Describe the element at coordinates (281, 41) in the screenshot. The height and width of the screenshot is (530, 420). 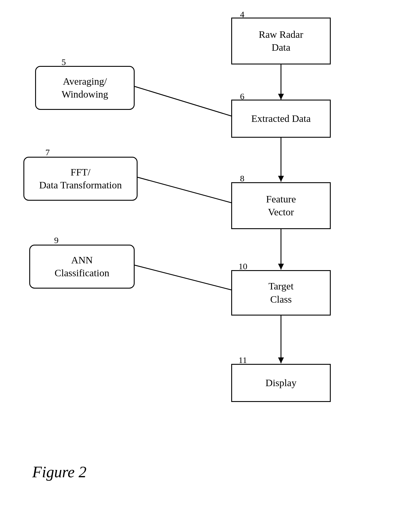
I see `raw-radar-data-box: Raw RadarData` at that location.